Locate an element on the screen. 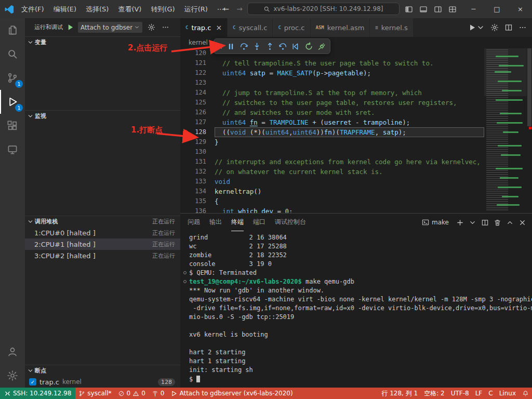  terminal-dropdown-button is located at coordinates (472, 222).